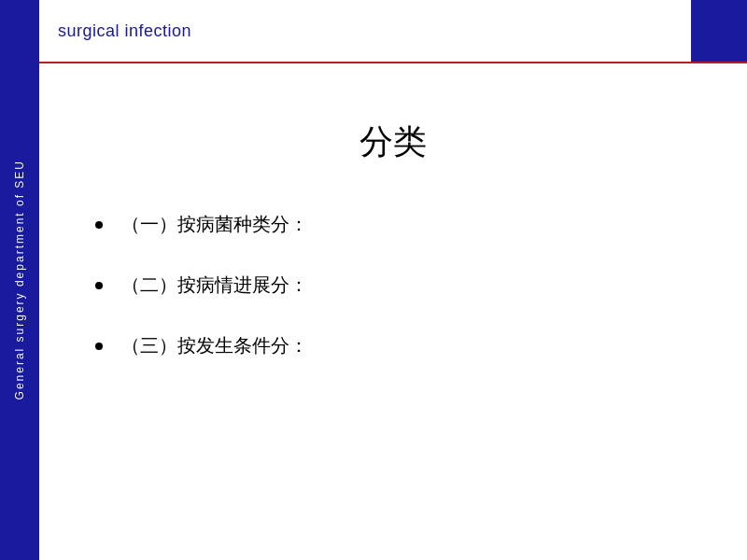 This screenshot has height=560, width=747. Describe the element at coordinates (215, 224) in the screenshot. I see `bullet-text-1: （一）按病菌种类分：` at that location.